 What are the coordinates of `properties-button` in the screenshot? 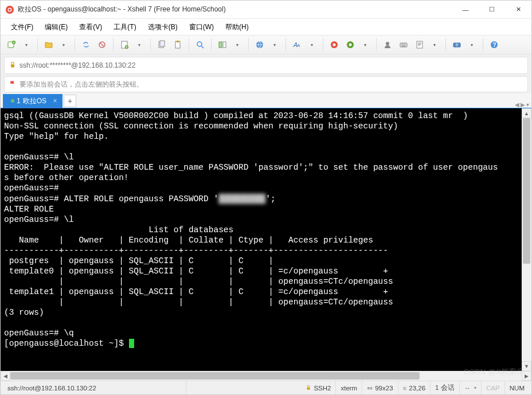 It's located at (124, 45).